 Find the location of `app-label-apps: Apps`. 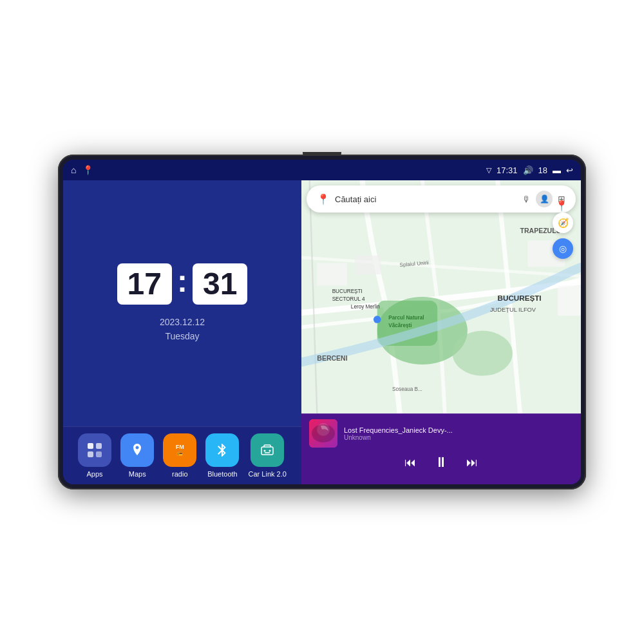

app-label-apps: Apps is located at coordinates (95, 474).